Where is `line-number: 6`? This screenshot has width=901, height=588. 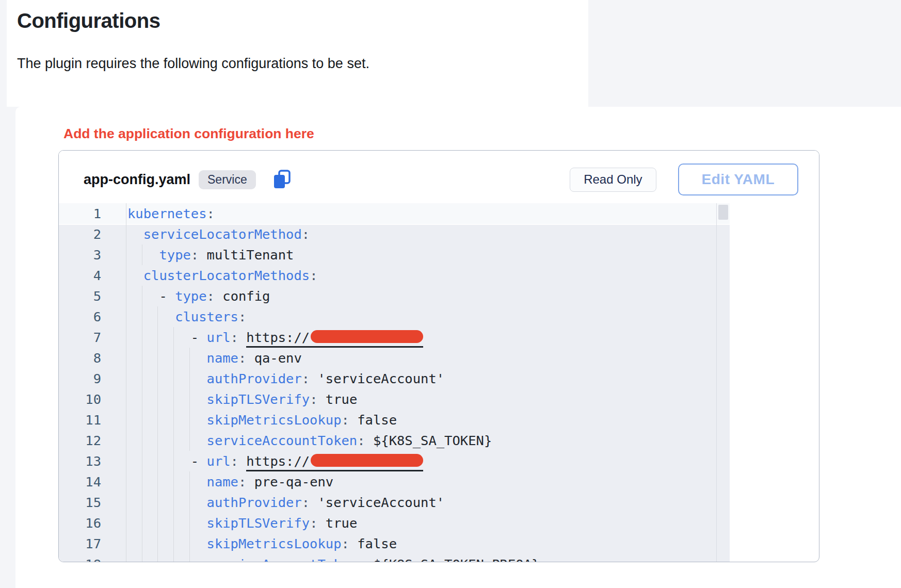 line-number: 6 is located at coordinates (80, 317).